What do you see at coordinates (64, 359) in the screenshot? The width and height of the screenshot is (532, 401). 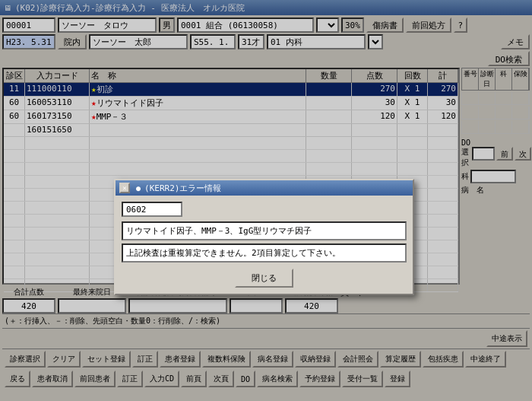 I see `toolbar-clear-btn: クリア` at bounding box center [64, 359].